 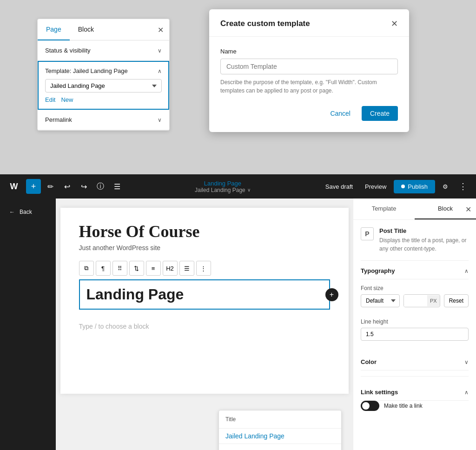 I want to click on editor-toolbar: W + ✏ ↩ ↪ ⓘ ☰ Landing Page Jailed Landin…, so click(x=238, y=186).